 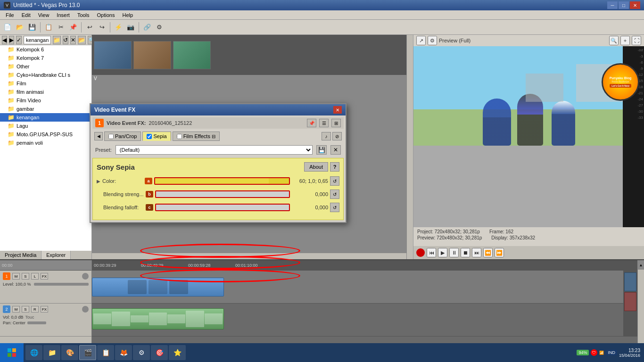 I want to click on color-expand-icon: ▶, so click(x=99, y=181).